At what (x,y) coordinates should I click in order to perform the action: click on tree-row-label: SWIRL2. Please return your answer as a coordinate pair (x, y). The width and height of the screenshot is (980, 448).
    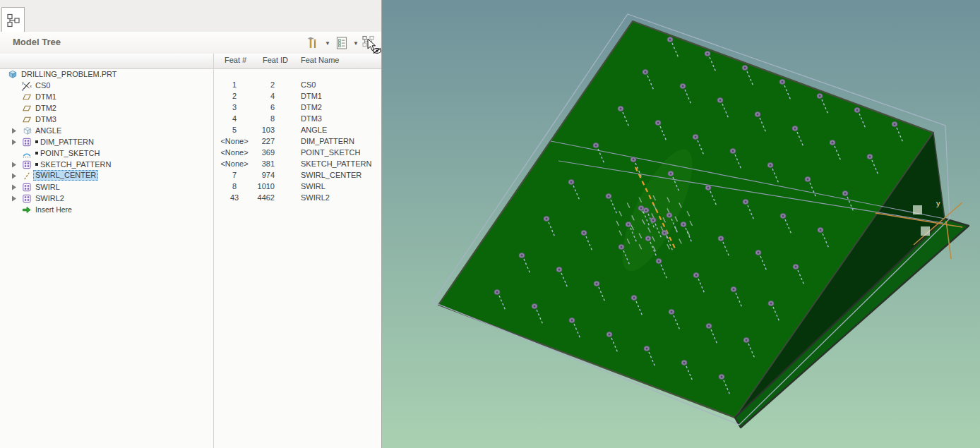
    Looking at the image, I should click on (49, 199).